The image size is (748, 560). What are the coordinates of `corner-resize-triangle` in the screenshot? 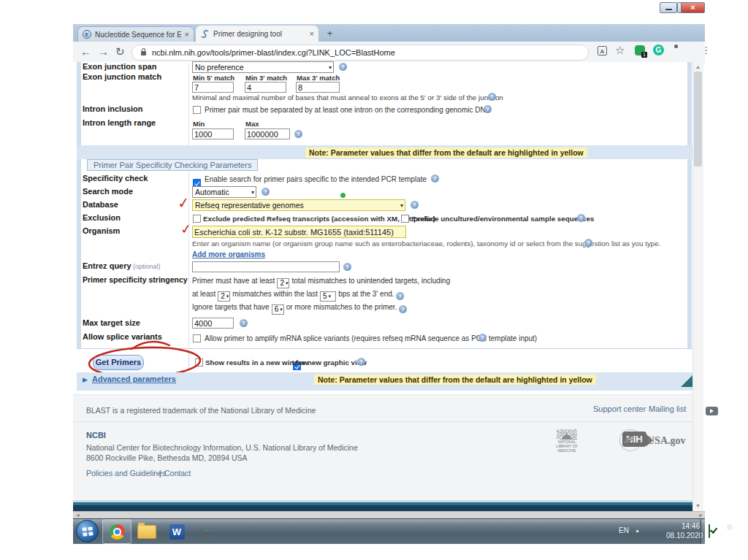 It's located at (687, 381).